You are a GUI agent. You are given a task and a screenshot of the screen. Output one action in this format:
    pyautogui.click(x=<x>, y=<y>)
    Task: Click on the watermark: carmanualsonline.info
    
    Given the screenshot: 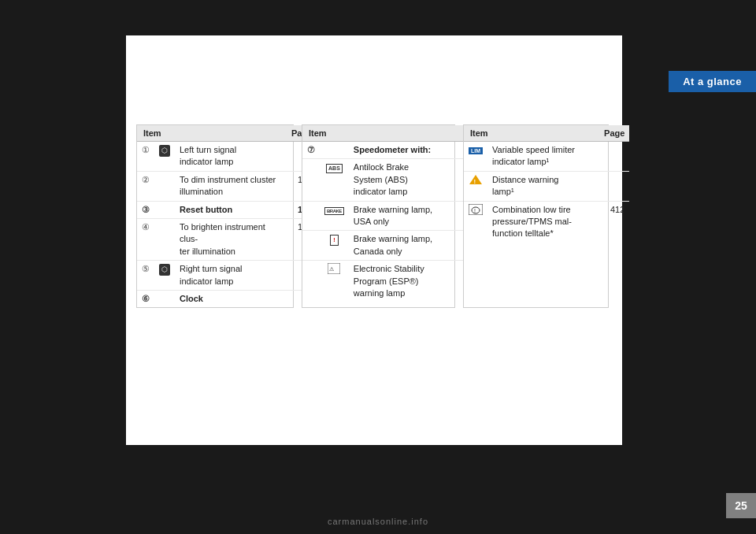 What is the action you would take?
    pyautogui.click(x=378, y=521)
    